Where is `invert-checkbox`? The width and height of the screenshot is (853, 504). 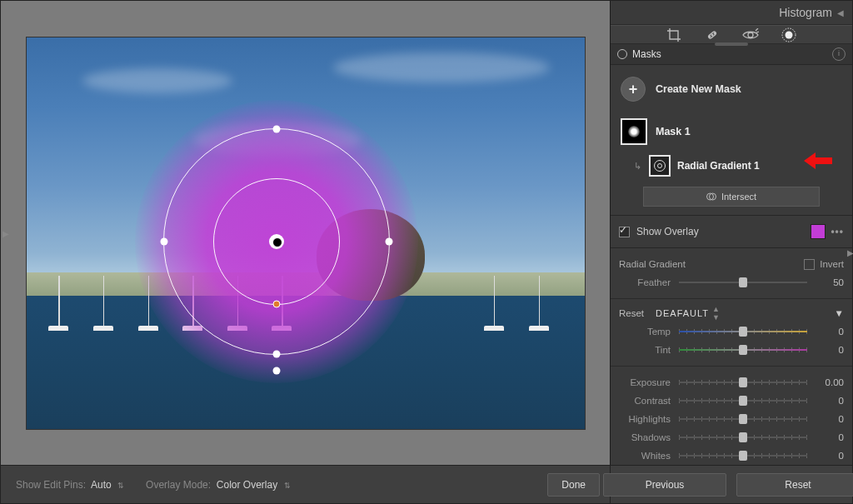 invert-checkbox is located at coordinates (810, 265).